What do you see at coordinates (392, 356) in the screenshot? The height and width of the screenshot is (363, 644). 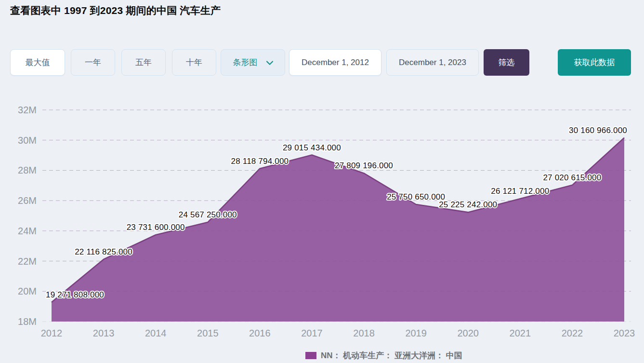 I see `legend-label: NN： 机动车生产： 亚洲大洋洲： 中国` at bounding box center [392, 356].